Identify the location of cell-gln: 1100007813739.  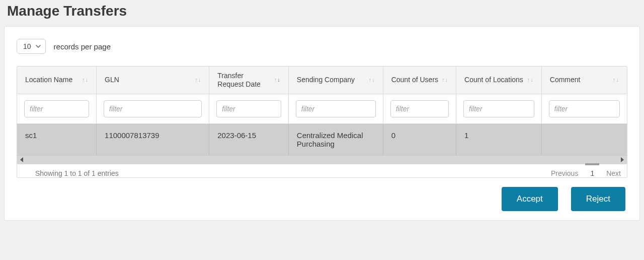
(153, 139).